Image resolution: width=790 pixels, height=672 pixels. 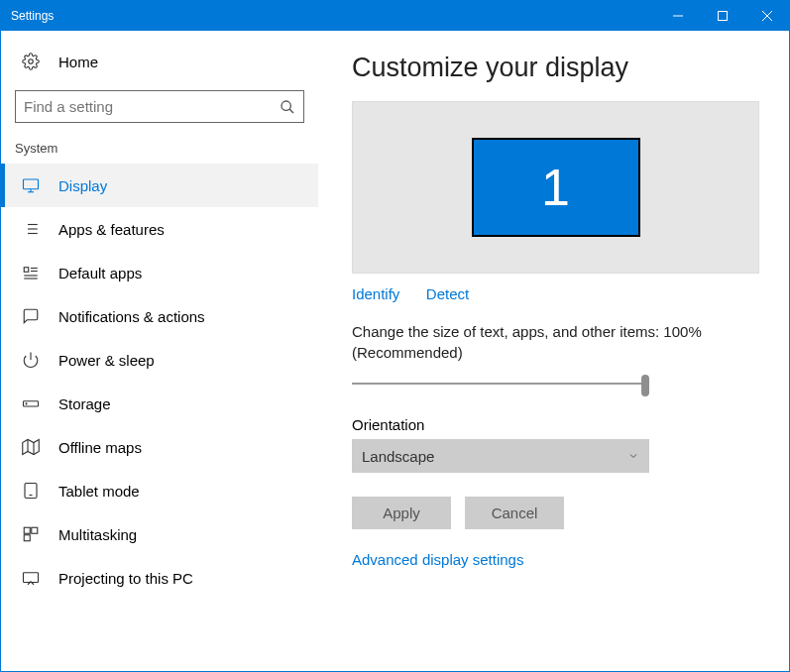 I want to click on home-label: Home, so click(x=78, y=61).